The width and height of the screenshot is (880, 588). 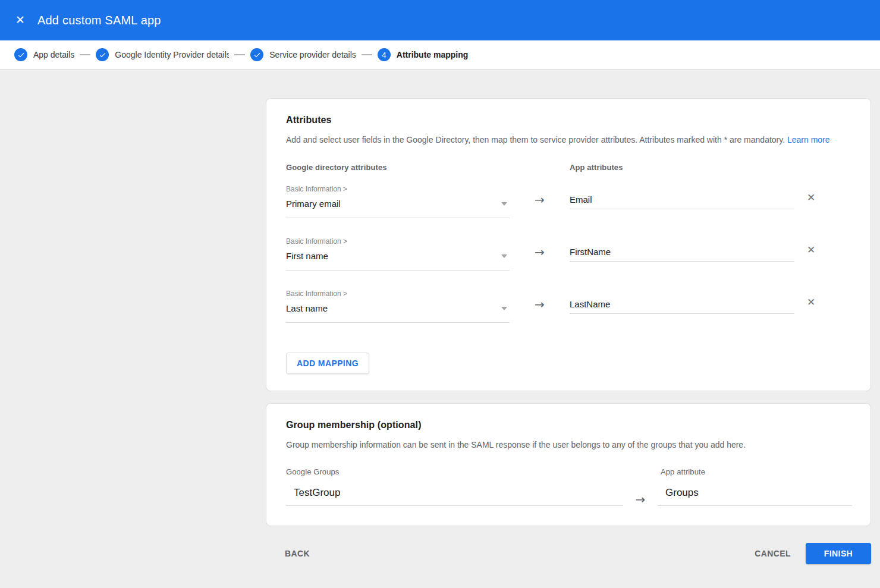 What do you see at coordinates (454, 472) in the screenshot?
I see `google-groups-label: Google Groups` at bounding box center [454, 472].